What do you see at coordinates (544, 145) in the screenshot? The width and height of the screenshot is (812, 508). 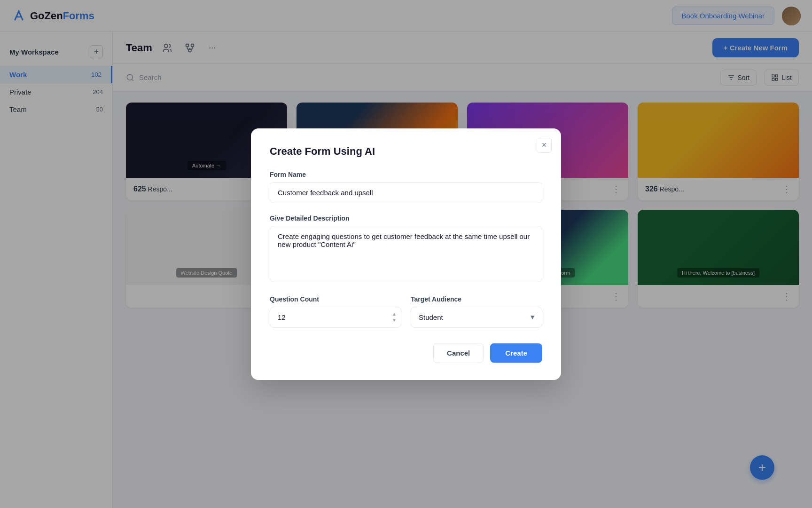 I see `modal-close-button: ×` at bounding box center [544, 145].